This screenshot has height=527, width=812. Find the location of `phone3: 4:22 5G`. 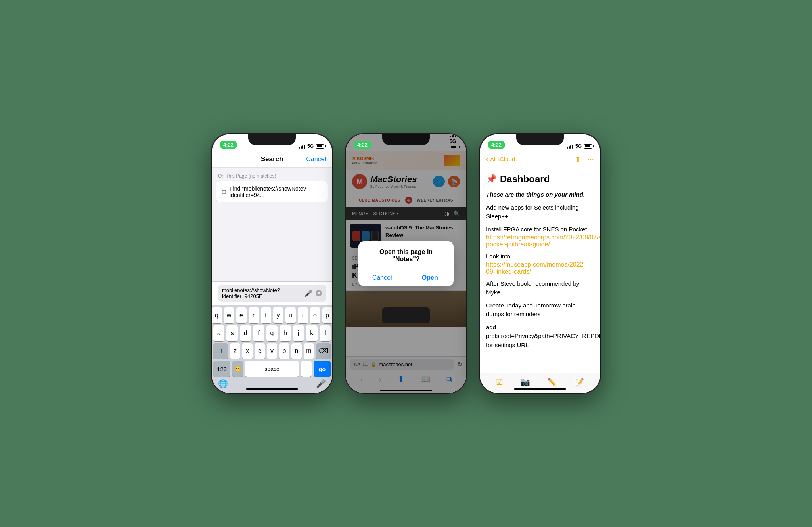

phone3: 4:22 5G is located at coordinates (540, 264).